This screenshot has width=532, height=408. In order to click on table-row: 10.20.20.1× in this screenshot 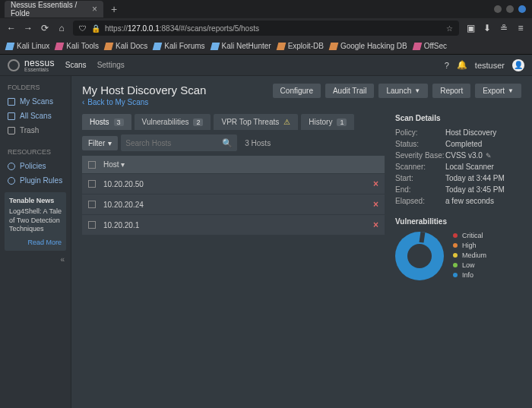, I will do `click(233, 225)`.